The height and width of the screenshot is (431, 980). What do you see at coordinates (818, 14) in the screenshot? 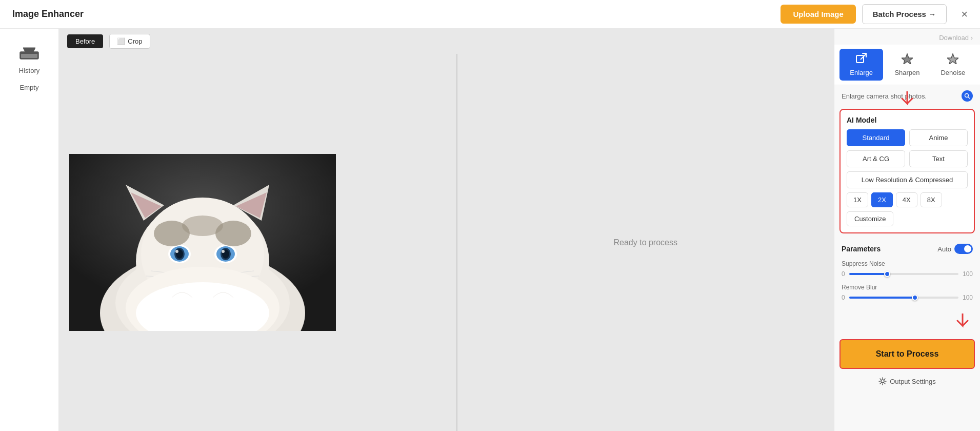
I see `upload-button: Upload Image` at bounding box center [818, 14].